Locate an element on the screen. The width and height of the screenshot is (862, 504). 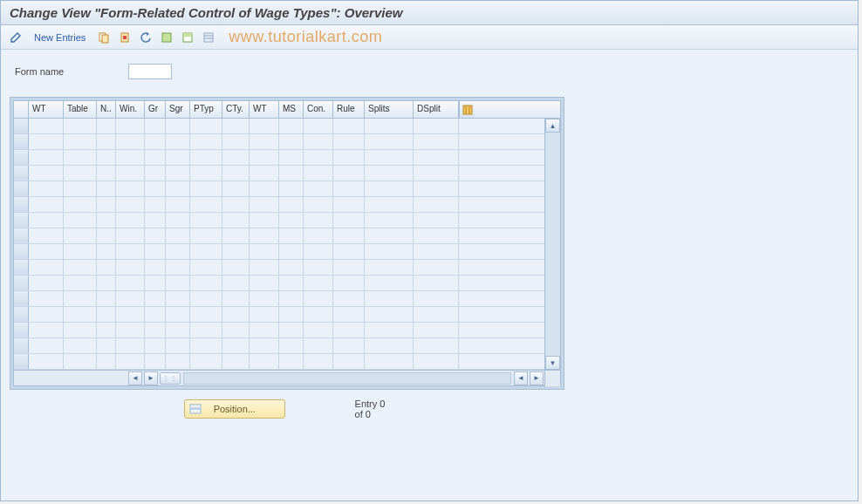
col-win: Win. is located at coordinates (131, 110).